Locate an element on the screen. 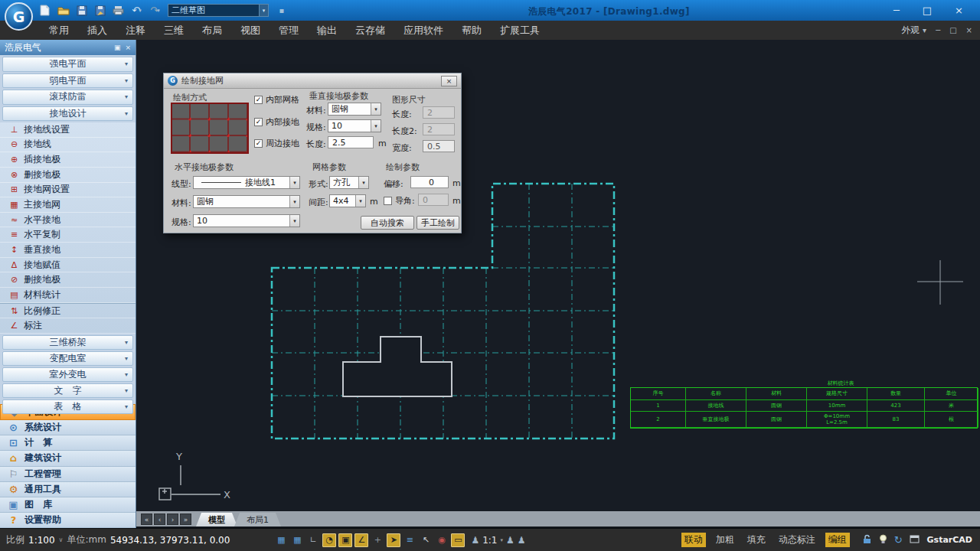  ribbon-tab-annotate: 注释 is located at coordinates (136, 31).